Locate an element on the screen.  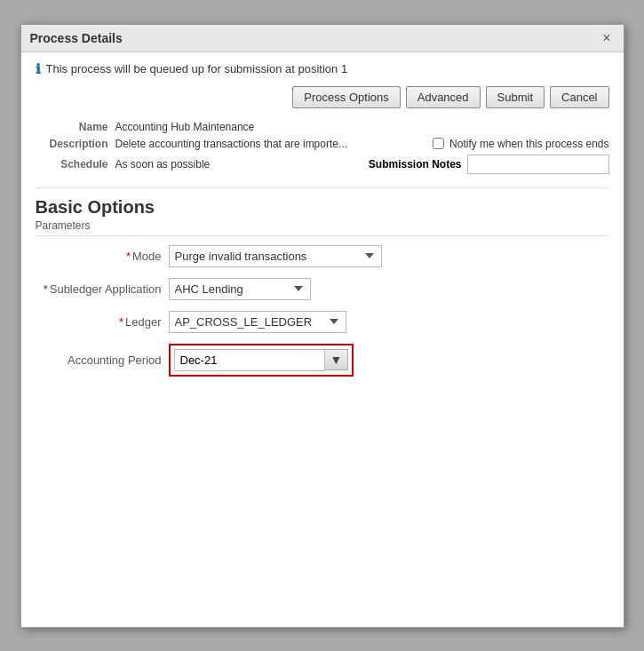
schedule-label: Schedule is located at coordinates (76, 164).